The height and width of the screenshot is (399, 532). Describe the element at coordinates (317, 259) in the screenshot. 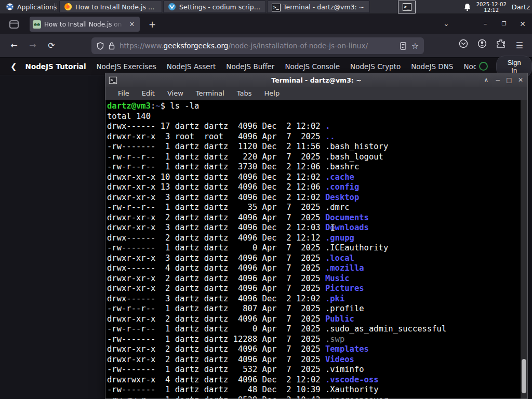

I see `ls-row: drwxr-xr-x 3 dartz dartz 4096 Apr 7 2025…` at that location.